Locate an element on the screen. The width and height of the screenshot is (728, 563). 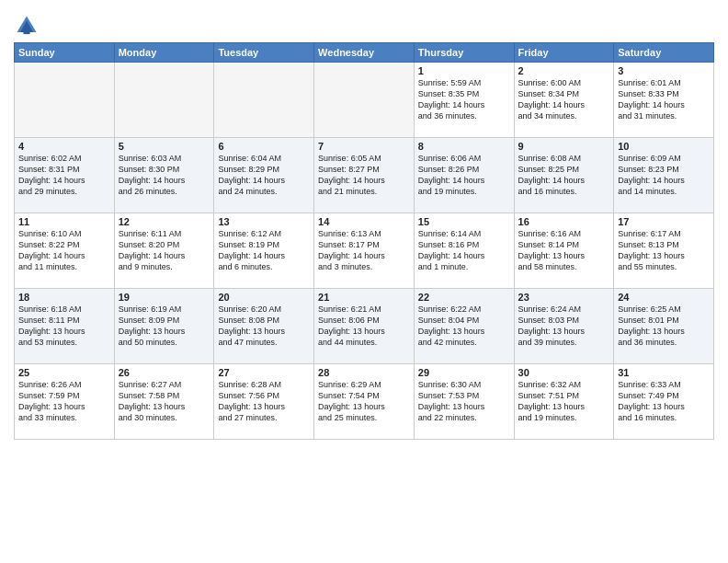
day-number: 21 is located at coordinates (364, 297).